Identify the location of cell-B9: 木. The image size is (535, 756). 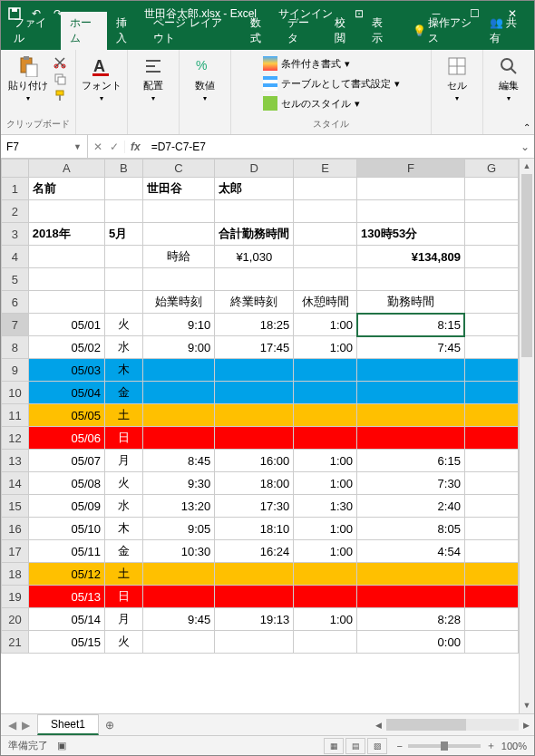
(124, 370).